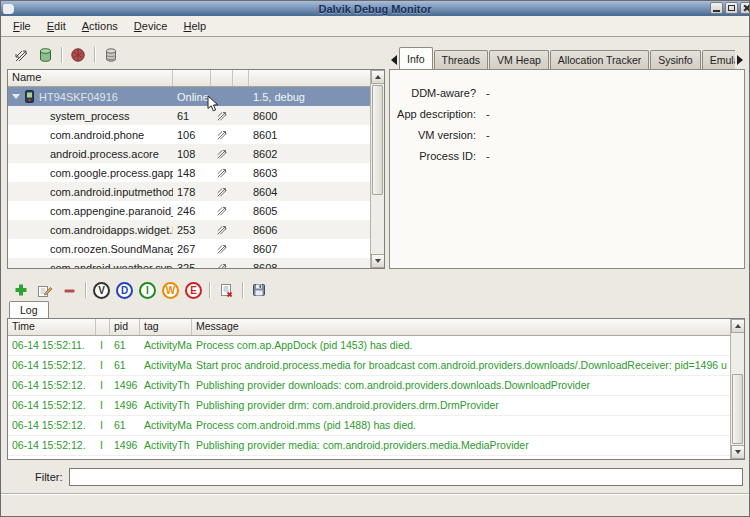 The image size is (750, 517). What do you see at coordinates (56, 26) in the screenshot?
I see `menu-edit: Edit` at bounding box center [56, 26].